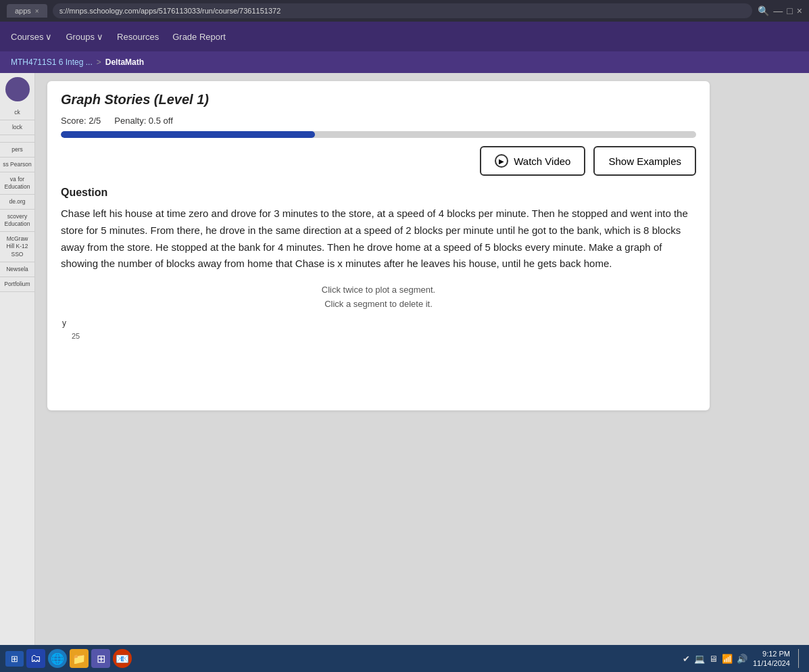 The height and width of the screenshot is (672, 809). Describe the element at coordinates (404, 658) in the screenshot. I see `taskbar: ⊞ 🗂 🌐 📁 ⊞ 📧 ✔ 💻 🖥 📶 🔊 9:12 PM 11/14/2024` at that location.